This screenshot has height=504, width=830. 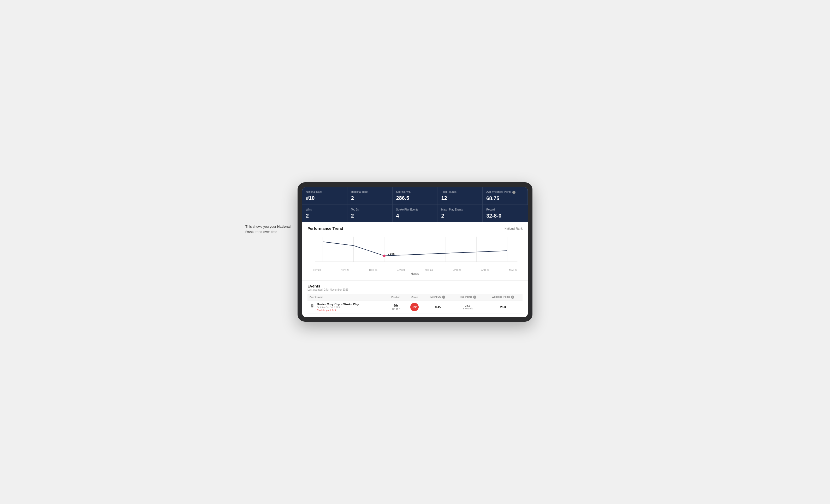 What do you see at coordinates (438, 307) in the screenshot?
I see `event-sg: 0.45` at bounding box center [438, 307].